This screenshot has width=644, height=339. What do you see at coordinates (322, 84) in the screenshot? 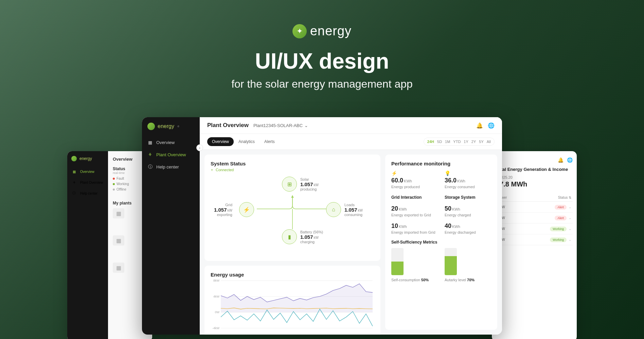
I see `hero-subtitle: for the solar energy management app` at bounding box center [322, 84].